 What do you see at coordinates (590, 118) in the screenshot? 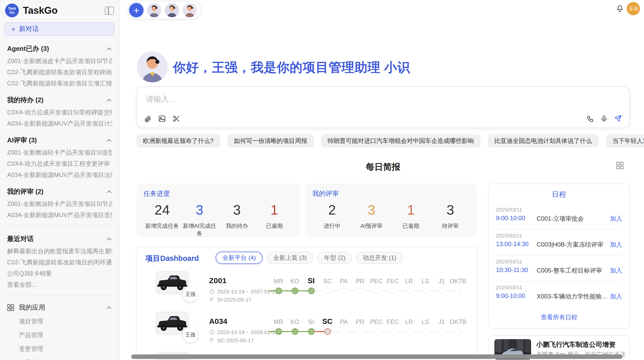
I see `phone-icon` at bounding box center [590, 118].